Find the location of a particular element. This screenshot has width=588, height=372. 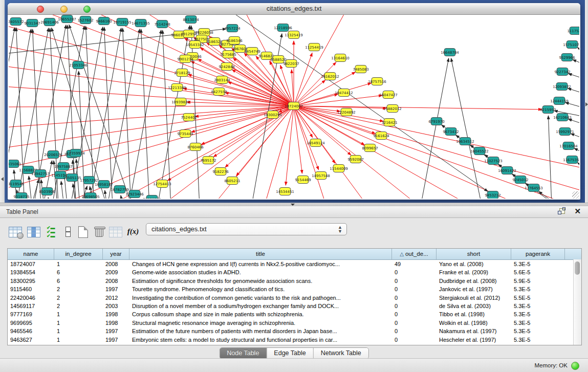

table-cell: 1998 is located at coordinates (116, 314).